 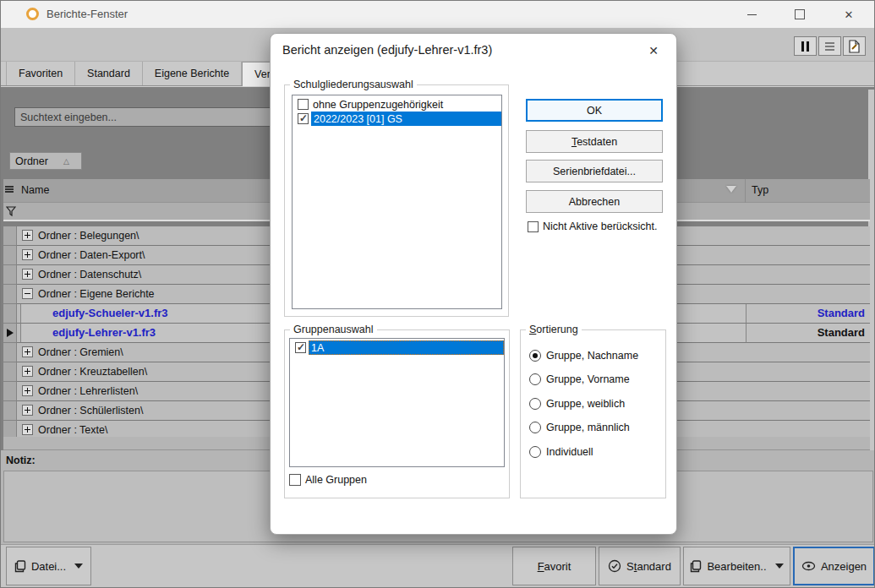 What do you see at coordinates (397, 402) in the screenshot?
I see `gruppen-listbox: 1A` at bounding box center [397, 402].